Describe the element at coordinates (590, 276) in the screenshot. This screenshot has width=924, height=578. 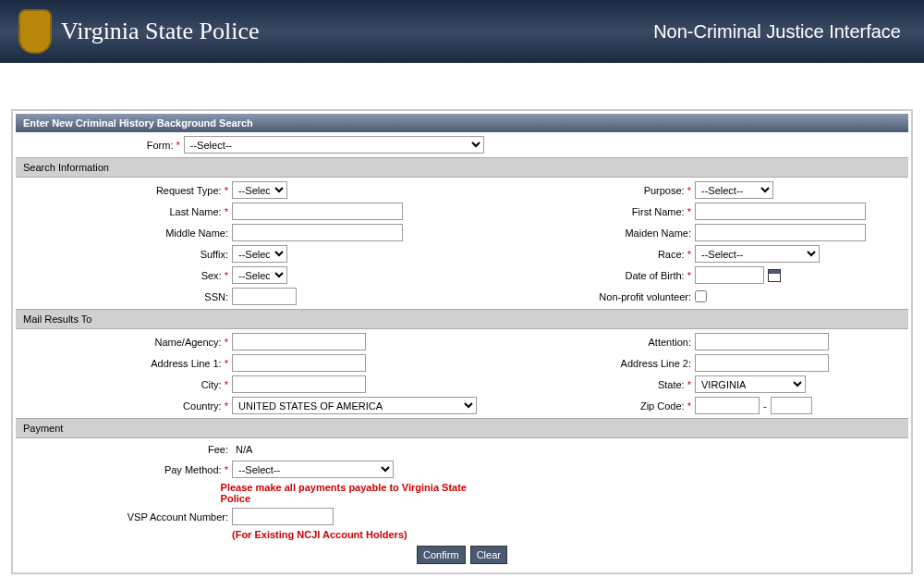
I see `dob-label: Date of Birth: *` at that location.